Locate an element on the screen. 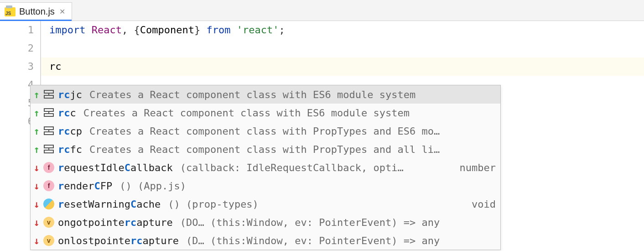  line-number: 1 is located at coordinates (17, 30).